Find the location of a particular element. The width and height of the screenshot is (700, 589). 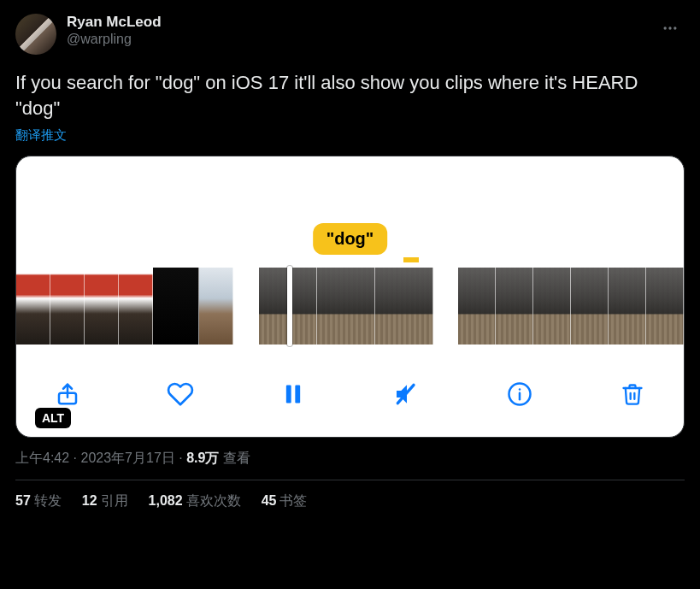

more-icon is located at coordinates (670, 28).